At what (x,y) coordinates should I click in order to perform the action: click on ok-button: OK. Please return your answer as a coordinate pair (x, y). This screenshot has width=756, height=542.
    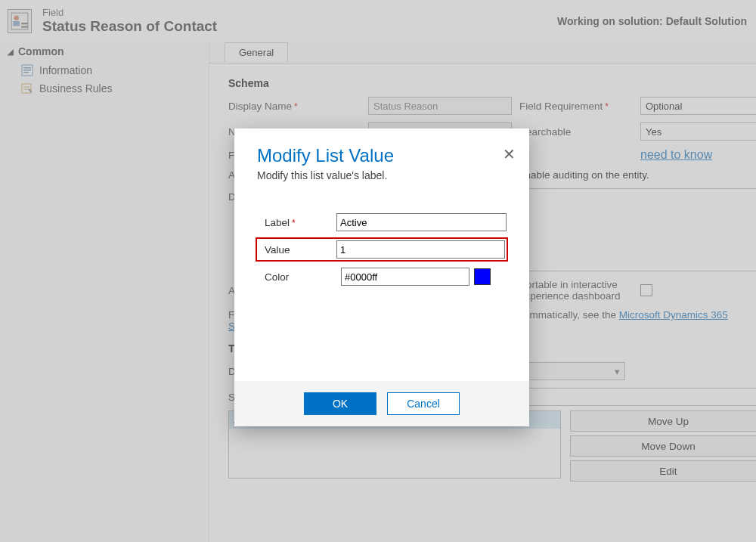
    Looking at the image, I should click on (340, 404).